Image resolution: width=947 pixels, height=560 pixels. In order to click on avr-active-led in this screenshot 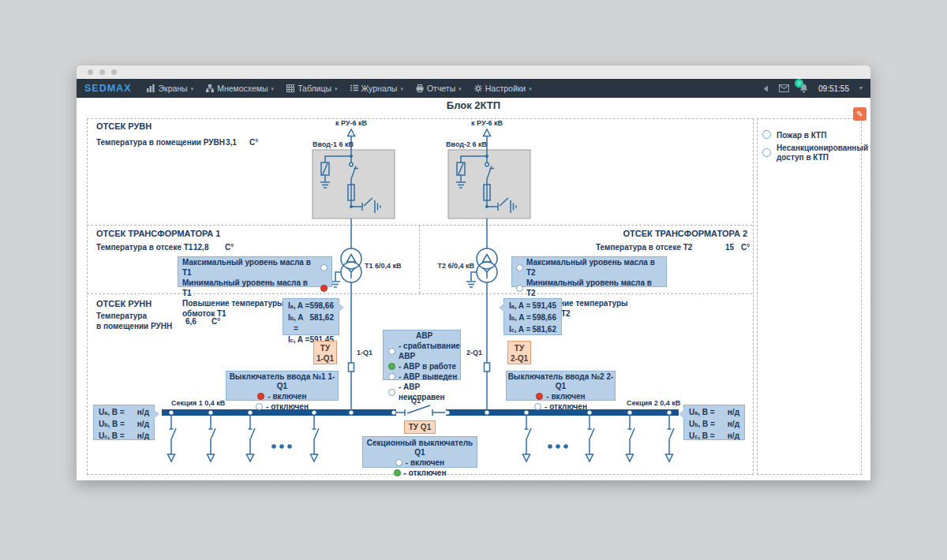, I will do `click(391, 366)`.